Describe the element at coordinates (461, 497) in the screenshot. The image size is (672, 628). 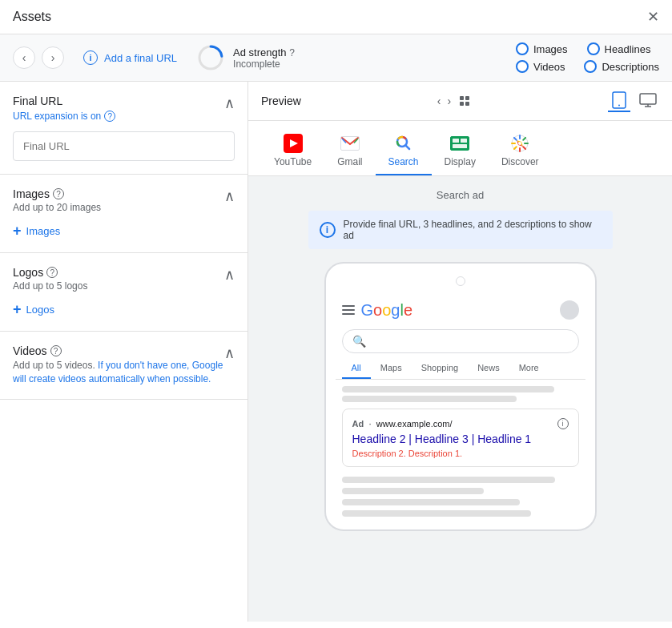
I see `content-placeholders` at that location.